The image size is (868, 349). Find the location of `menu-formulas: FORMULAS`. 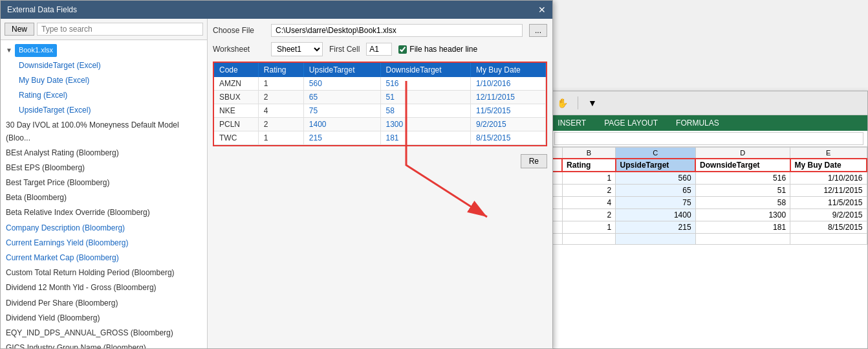

menu-formulas: FORMULAS is located at coordinates (697, 123).